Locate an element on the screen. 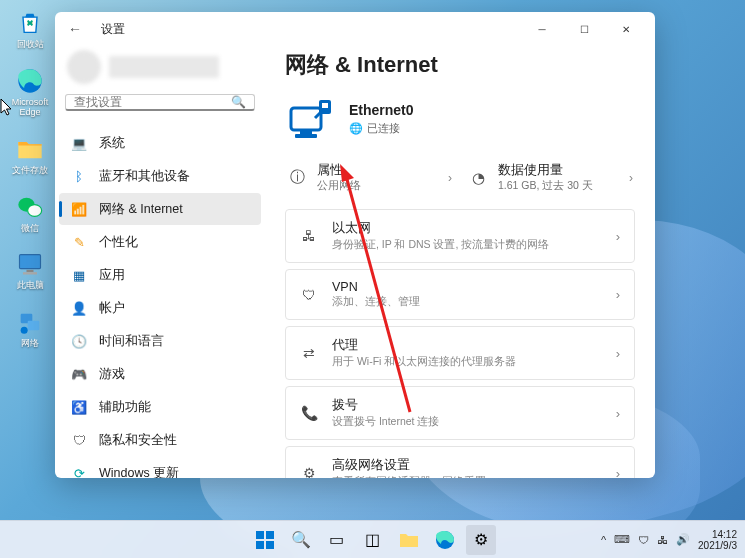 This screenshot has width=745, height=558. taskbar-taskview: ▭ is located at coordinates (337, 540).